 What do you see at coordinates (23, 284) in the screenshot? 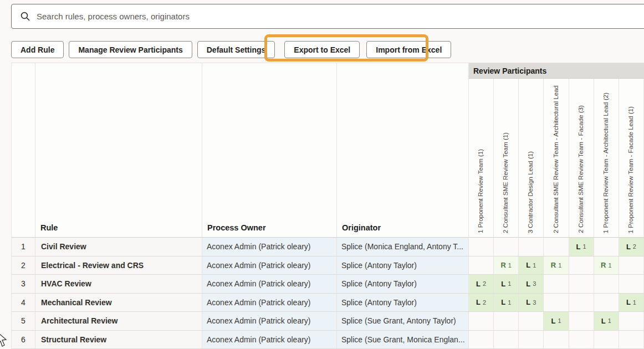
I see `row-number: 3` at bounding box center [23, 284].